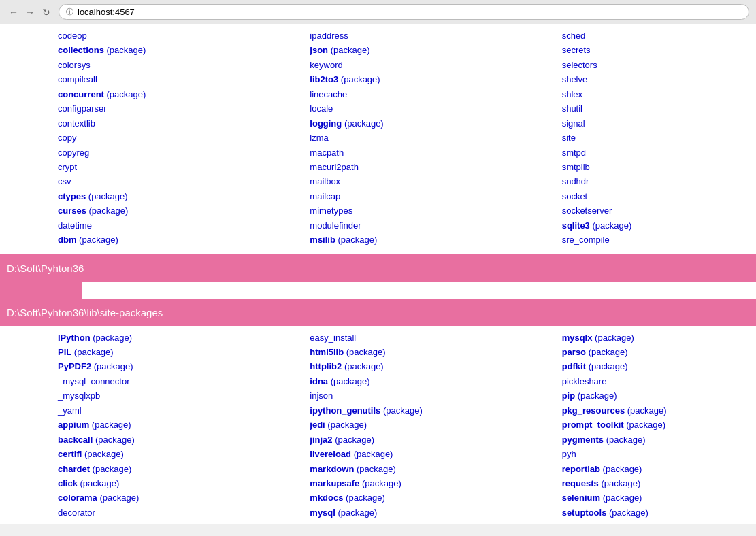 The image size is (756, 536). What do you see at coordinates (659, 50) in the screenshot?
I see `module-link: secrets` at bounding box center [659, 50].